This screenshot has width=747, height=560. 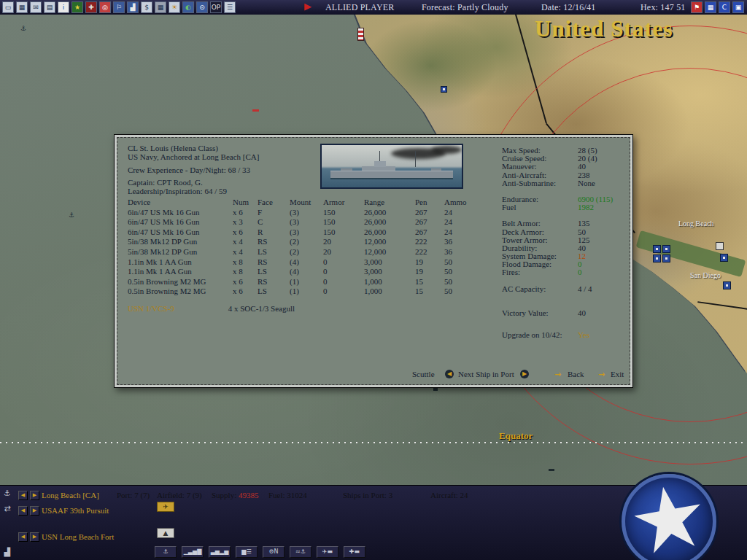 I want to click on minimize-icon: ▣, so click(x=738, y=7).